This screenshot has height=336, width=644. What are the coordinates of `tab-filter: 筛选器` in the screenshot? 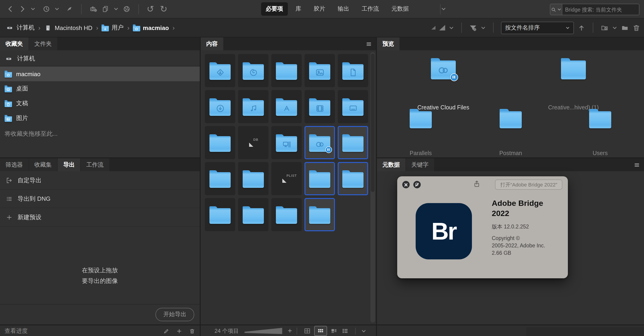 It's located at (14, 165).